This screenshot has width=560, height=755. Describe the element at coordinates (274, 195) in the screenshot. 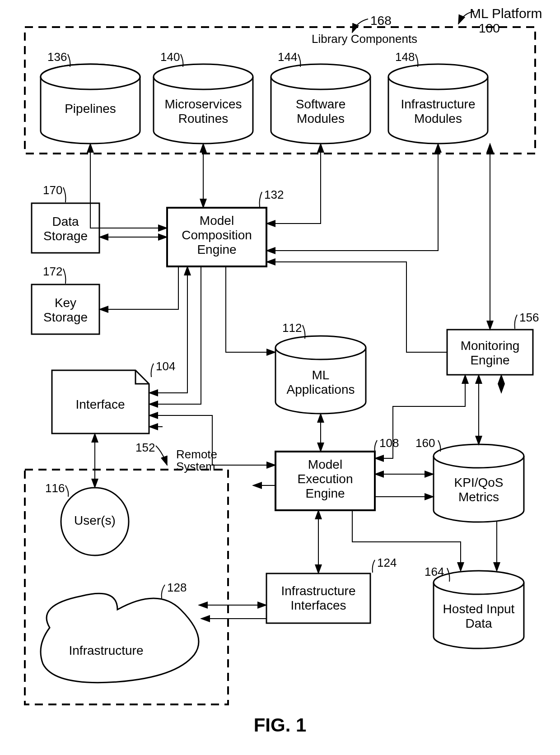

I see `model-comp-ref: 132` at that location.